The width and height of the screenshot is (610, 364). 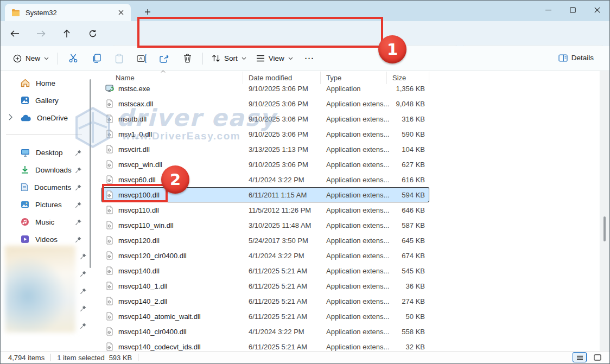 What do you see at coordinates (265, 225) in the screenshot?
I see `file-row: msvcp110_win.dll3/10/2025 11:48 AMApplic…` at bounding box center [265, 225].